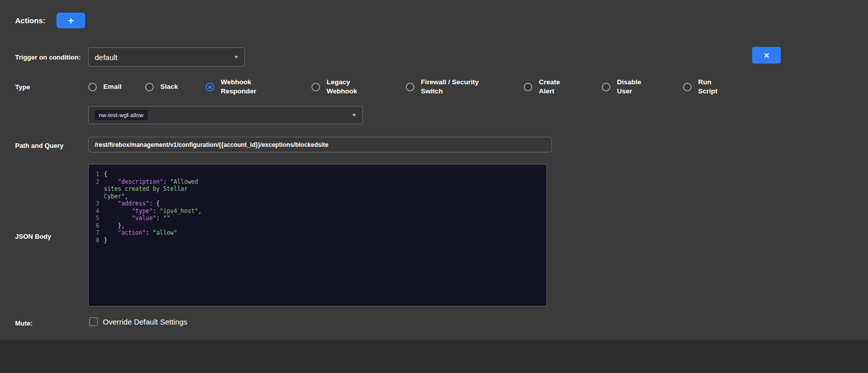  What do you see at coordinates (30, 20) in the screenshot?
I see `actions-label: Actions:` at bounding box center [30, 20].